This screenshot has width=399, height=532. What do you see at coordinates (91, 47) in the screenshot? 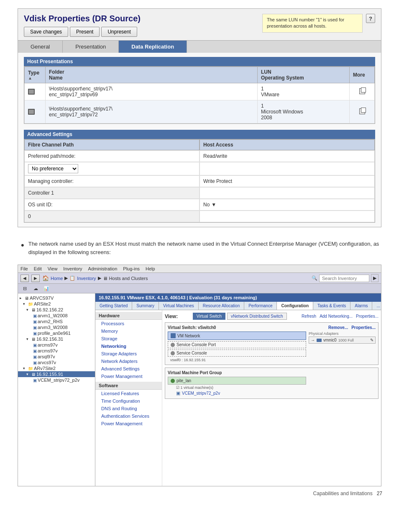
I see `tab-presentation: Presentation` at bounding box center [91, 47].